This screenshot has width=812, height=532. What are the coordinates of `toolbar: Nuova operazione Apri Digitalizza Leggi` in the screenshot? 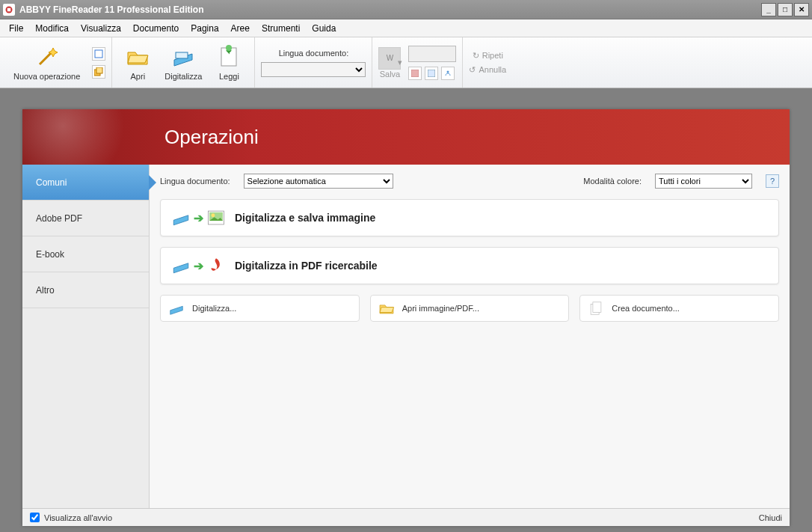 It's located at (406, 63).